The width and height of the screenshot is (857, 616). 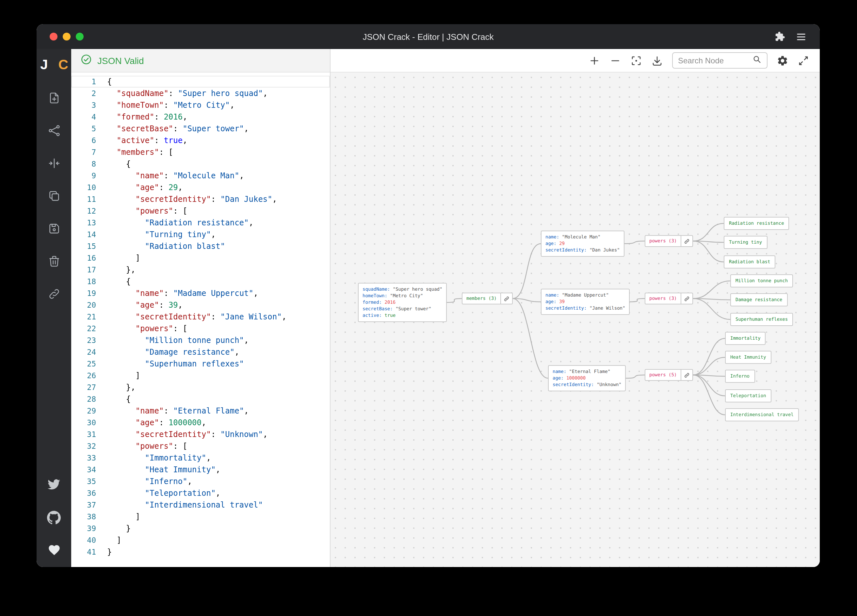 What do you see at coordinates (713, 60) in the screenshot?
I see `search-node-input` at bounding box center [713, 60].